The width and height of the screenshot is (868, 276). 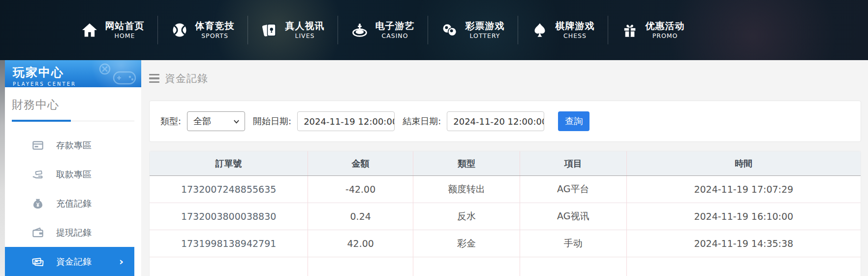 What do you see at coordinates (125, 36) in the screenshot?
I see `nav-label-en: HOME` at bounding box center [125, 36].